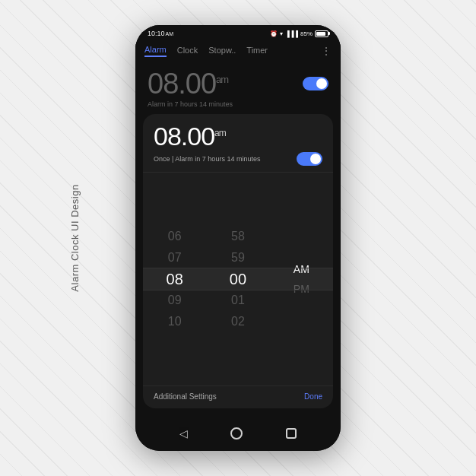  What do you see at coordinates (238, 236) in the screenshot?
I see `min-58: 58` at bounding box center [238, 236].